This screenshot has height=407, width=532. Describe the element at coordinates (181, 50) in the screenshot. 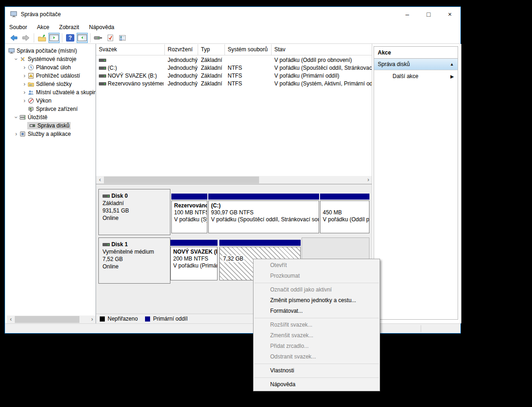

I see `column-header-rozvrzeni: Rozvržení` at that location.